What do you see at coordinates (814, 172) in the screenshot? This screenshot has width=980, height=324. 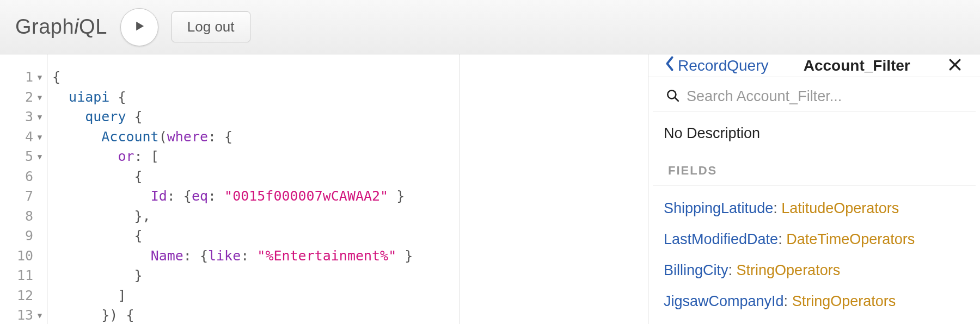 I see `doc-fields-label: FIELDS` at bounding box center [814, 172].